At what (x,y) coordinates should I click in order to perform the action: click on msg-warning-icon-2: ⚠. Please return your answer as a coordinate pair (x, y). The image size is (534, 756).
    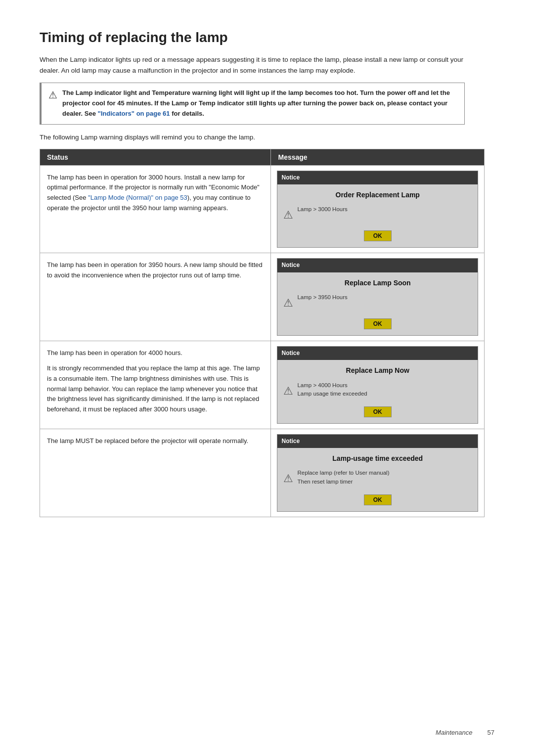
    Looking at the image, I should click on (288, 303).